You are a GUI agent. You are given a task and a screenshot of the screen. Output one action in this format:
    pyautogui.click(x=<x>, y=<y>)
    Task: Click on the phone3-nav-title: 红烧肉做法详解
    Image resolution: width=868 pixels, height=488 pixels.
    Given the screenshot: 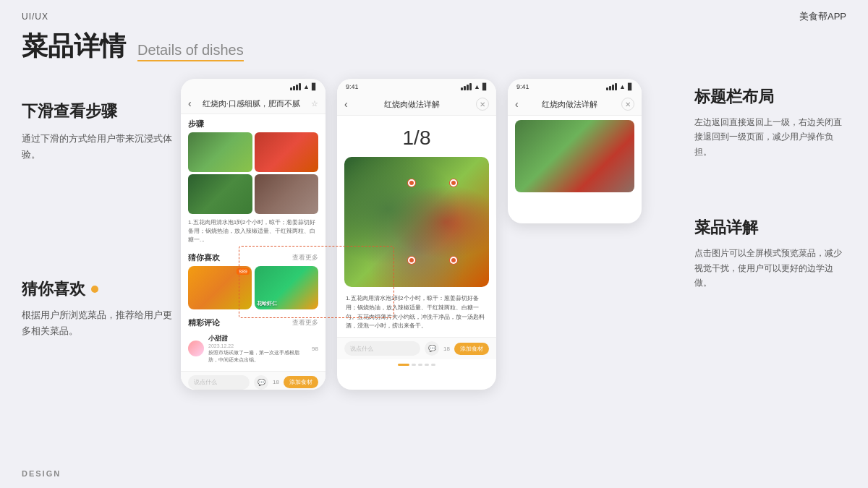 What is the action you would take?
    pyautogui.click(x=570, y=104)
    